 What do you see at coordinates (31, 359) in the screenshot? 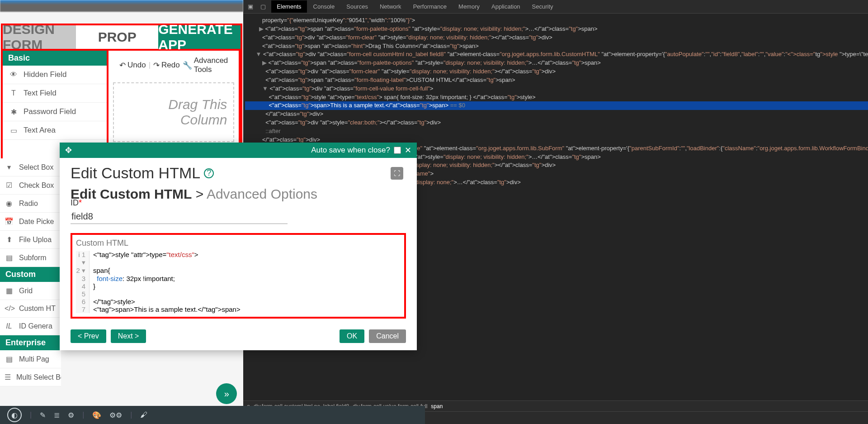
I see `palette-multi-page: ▤Multi Pag` at bounding box center [31, 359].